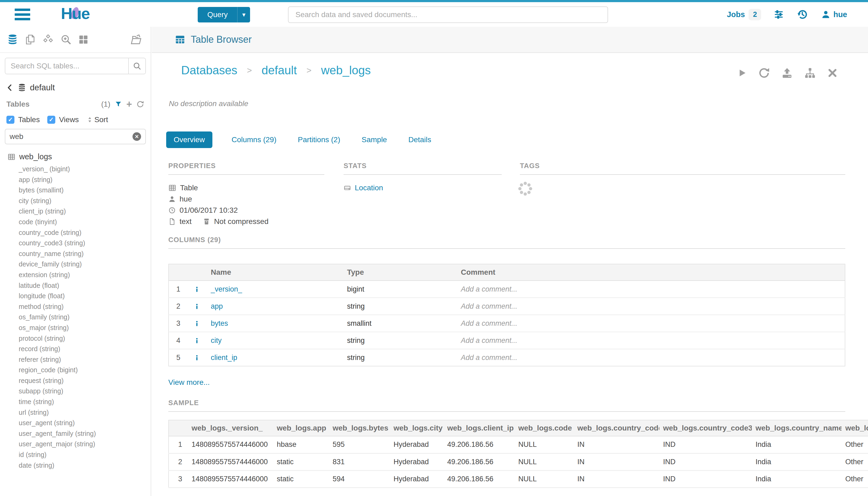  Describe the element at coordinates (744, 15) in the screenshot. I see `jobs-link: Jobs 2` at that location.